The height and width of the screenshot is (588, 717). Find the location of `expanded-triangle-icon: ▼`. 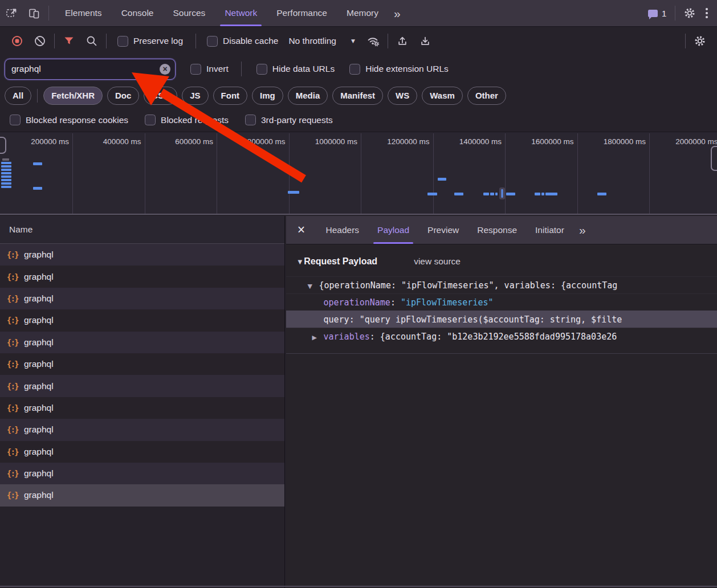

expanded-triangle-icon: ▼ is located at coordinates (313, 286).